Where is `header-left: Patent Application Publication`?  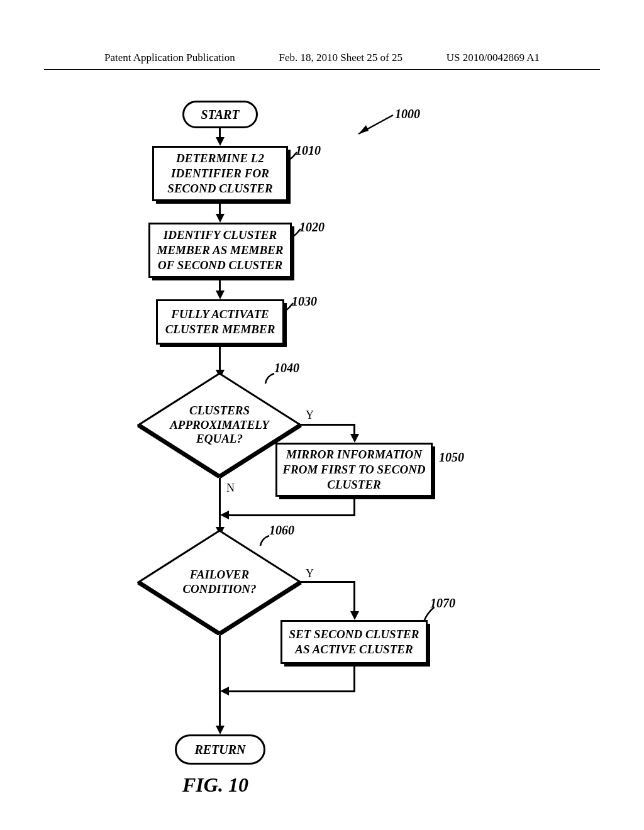 header-left: Patent Application Publication is located at coordinates (170, 58).